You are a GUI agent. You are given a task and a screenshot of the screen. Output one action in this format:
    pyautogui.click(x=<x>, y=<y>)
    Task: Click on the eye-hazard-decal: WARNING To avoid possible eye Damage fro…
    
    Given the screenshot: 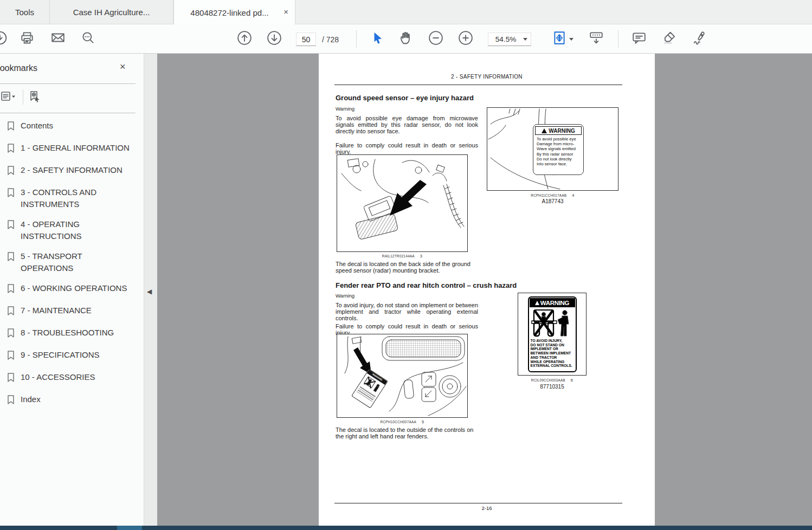 What is the action you would take?
    pyautogui.click(x=558, y=150)
    